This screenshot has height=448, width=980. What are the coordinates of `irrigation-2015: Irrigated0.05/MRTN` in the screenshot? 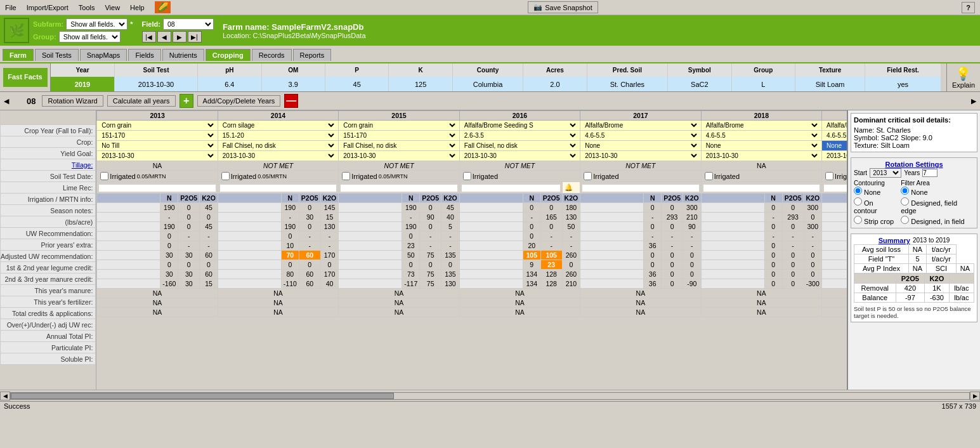 It's located at (399, 176).